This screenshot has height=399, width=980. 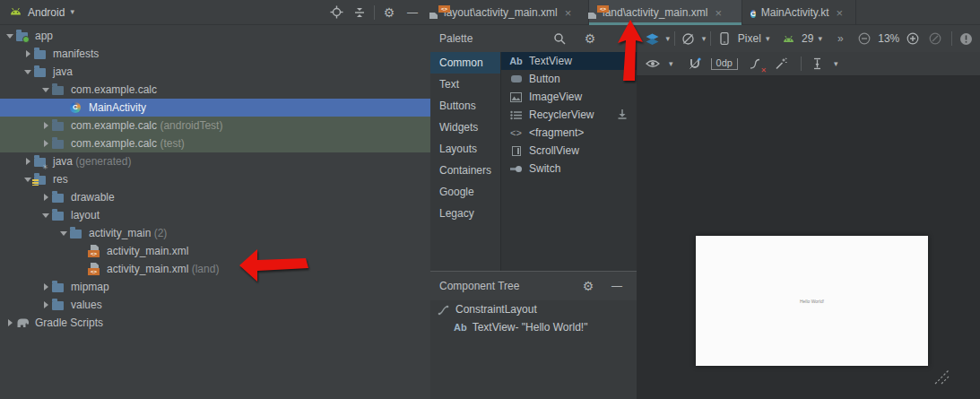 What do you see at coordinates (807, 39) in the screenshot?
I see `api-level-selector: 29` at bounding box center [807, 39].